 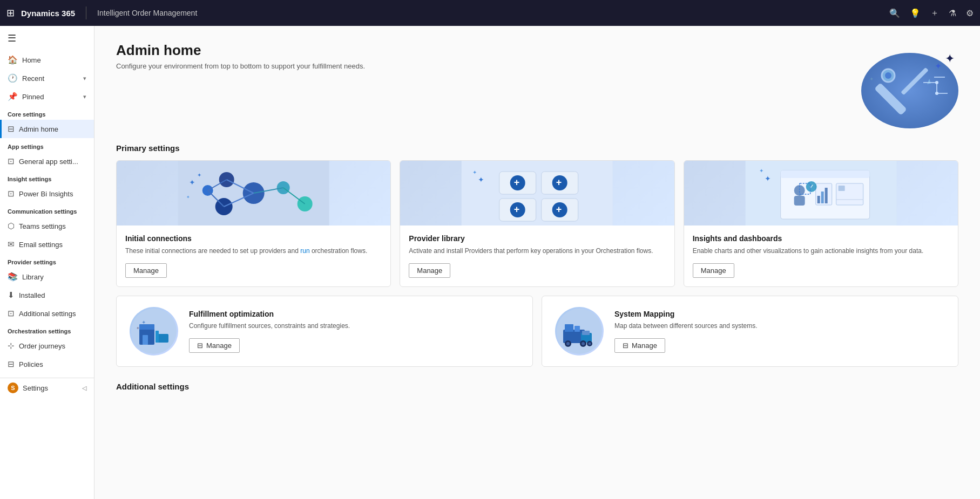 I want to click on sidebar-item-admin-home: ⊟ Admin home, so click(x=47, y=129).